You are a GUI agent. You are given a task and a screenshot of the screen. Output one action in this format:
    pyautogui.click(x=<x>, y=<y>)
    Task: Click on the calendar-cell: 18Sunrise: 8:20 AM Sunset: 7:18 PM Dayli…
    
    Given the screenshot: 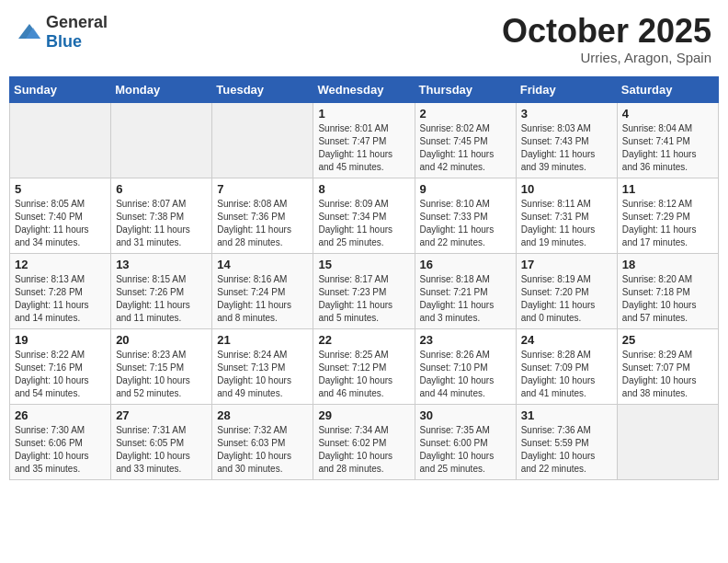 What is the action you would take?
    pyautogui.click(x=667, y=291)
    